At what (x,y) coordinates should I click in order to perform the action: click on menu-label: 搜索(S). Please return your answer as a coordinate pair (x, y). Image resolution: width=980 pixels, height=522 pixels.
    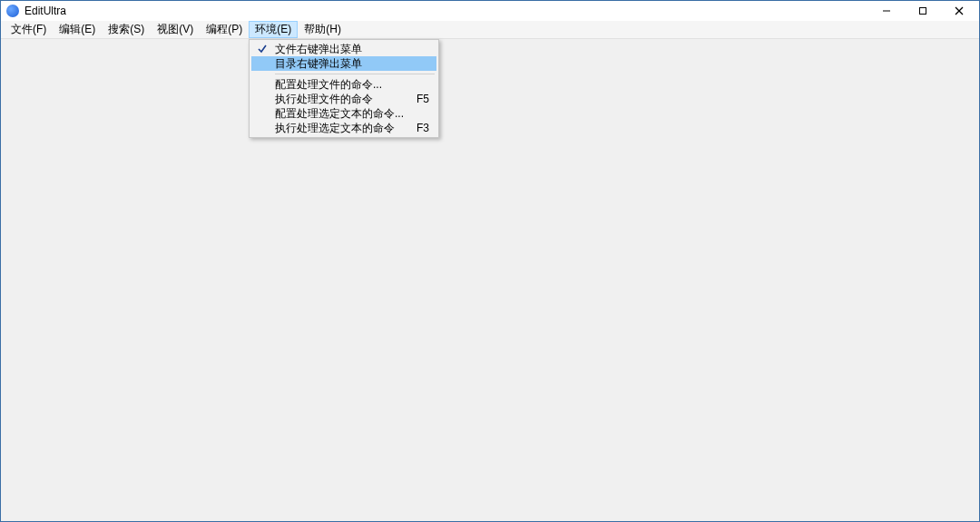
    Looking at the image, I should click on (126, 29).